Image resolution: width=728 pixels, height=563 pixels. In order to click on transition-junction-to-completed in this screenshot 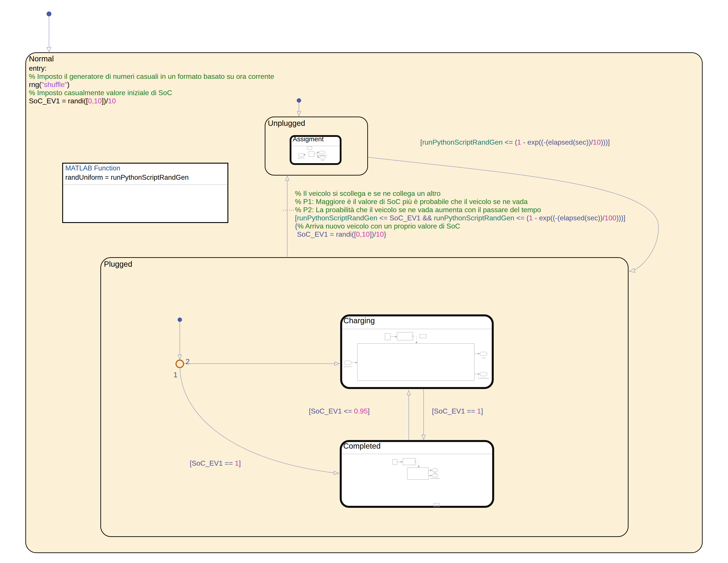, I will do `click(259, 421)`.